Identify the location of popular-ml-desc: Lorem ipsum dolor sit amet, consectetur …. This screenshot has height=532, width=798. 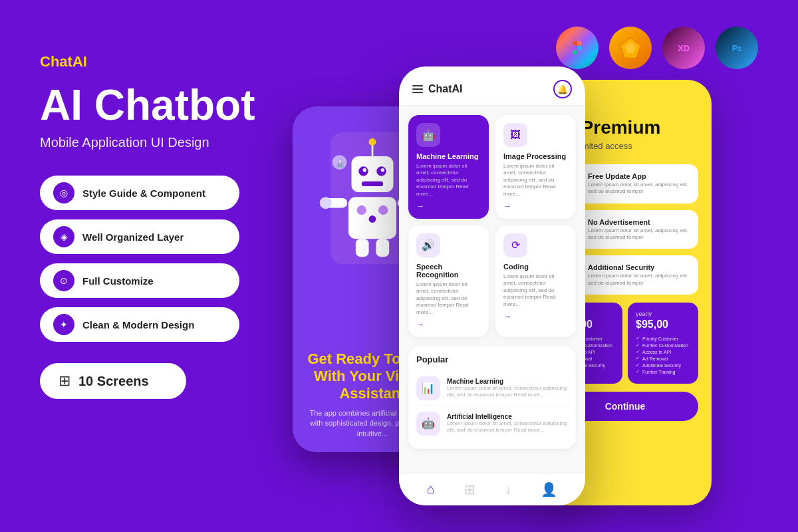
(507, 392).